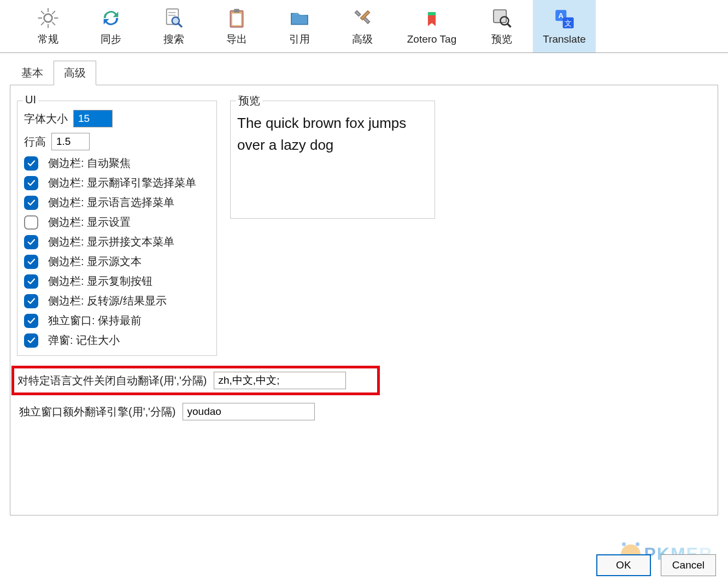 This screenshot has height=586, width=728. I want to click on preferences-toolbar: 常规 同步 搜索 导出 引用 高级 Zotero Tag, so click(364, 26).